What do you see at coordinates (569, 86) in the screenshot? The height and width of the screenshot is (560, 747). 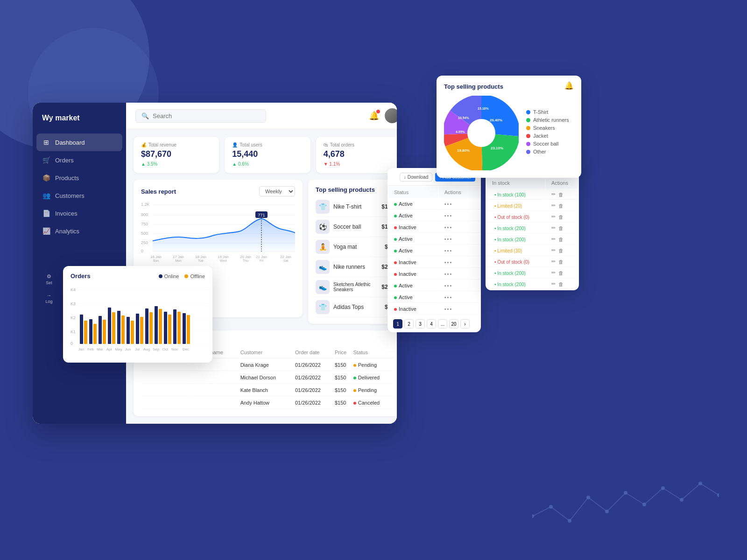 I see `bell-icon: 🔔` at bounding box center [569, 86].